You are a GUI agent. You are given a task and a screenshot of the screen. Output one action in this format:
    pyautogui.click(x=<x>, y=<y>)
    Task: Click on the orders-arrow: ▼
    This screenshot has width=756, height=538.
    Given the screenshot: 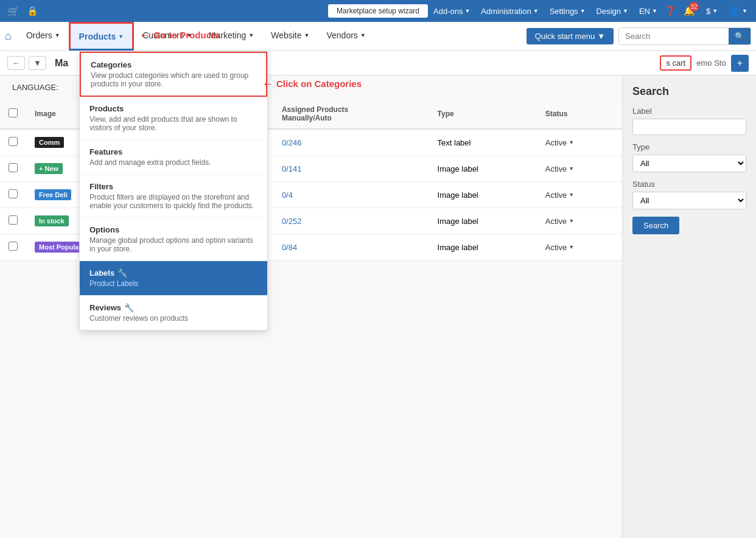 What is the action you would take?
    pyautogui.click(x=57, y=35)
    